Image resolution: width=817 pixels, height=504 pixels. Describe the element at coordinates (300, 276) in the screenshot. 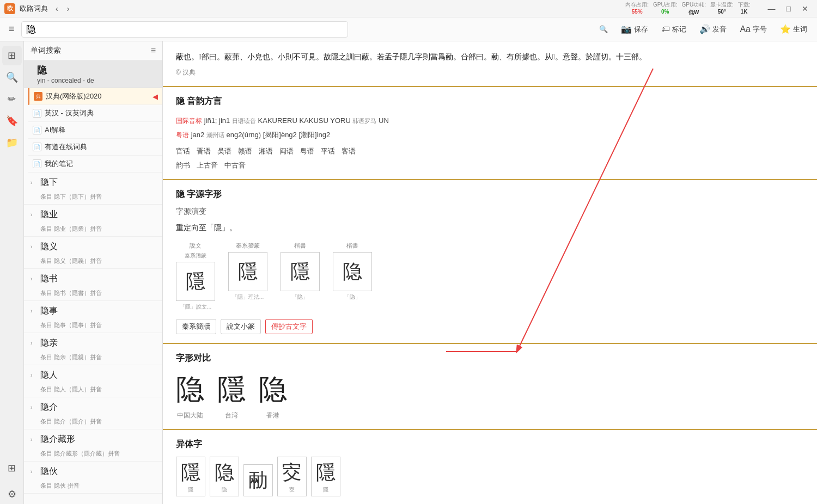

I see `form-kaishu1: 楷書 隱 「隐」` at that location.